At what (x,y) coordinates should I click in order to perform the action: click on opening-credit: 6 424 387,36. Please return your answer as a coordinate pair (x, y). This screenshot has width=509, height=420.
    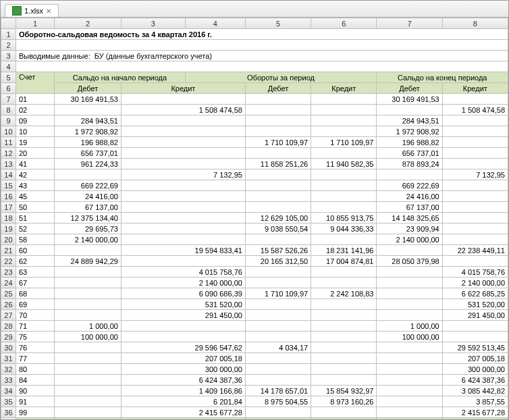
    Looking at the image, I should click on (183, 380).